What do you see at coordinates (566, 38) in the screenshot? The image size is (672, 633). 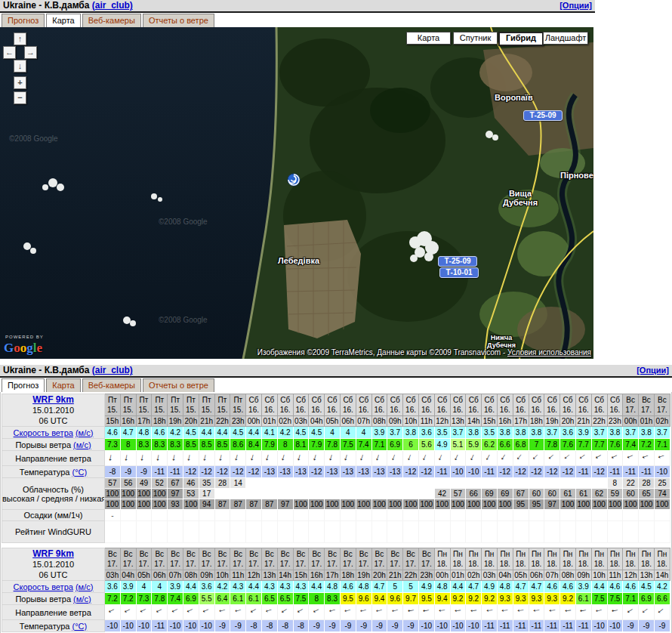 I see `map-type-terrain: Ландшафт` at bounding box center [566, 38].